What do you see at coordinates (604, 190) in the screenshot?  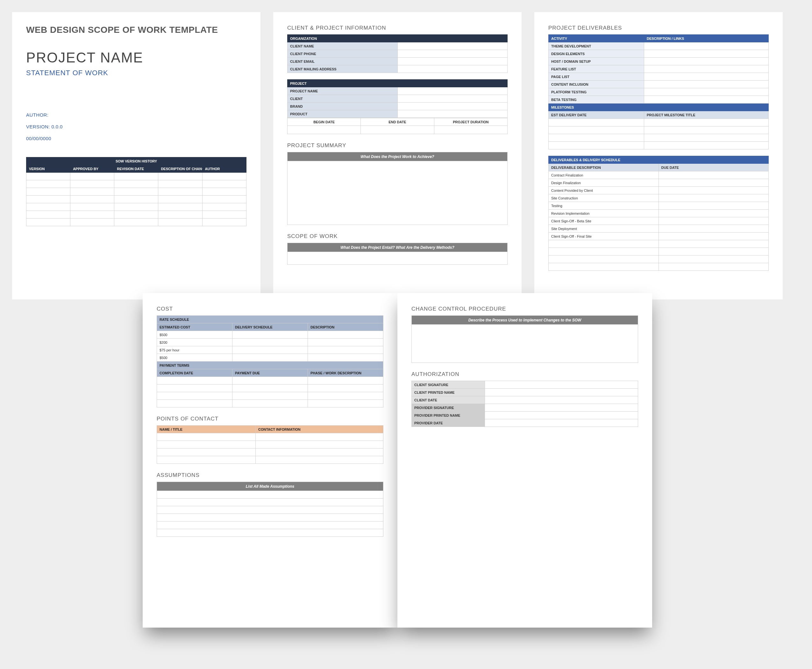 I see `sched-content: Content Provided by Client` at bounding box center [604, 190].